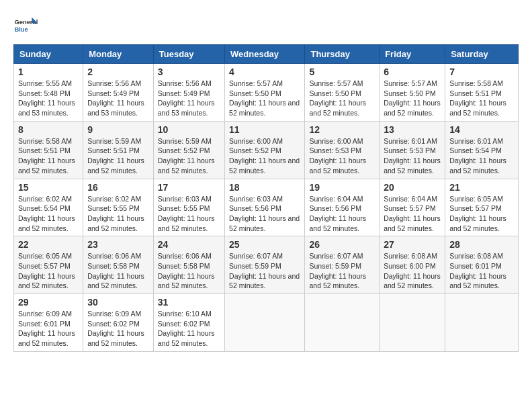 This screenshot has width=532, height=411. I want to click on day-number: 25, so click(265, 244).